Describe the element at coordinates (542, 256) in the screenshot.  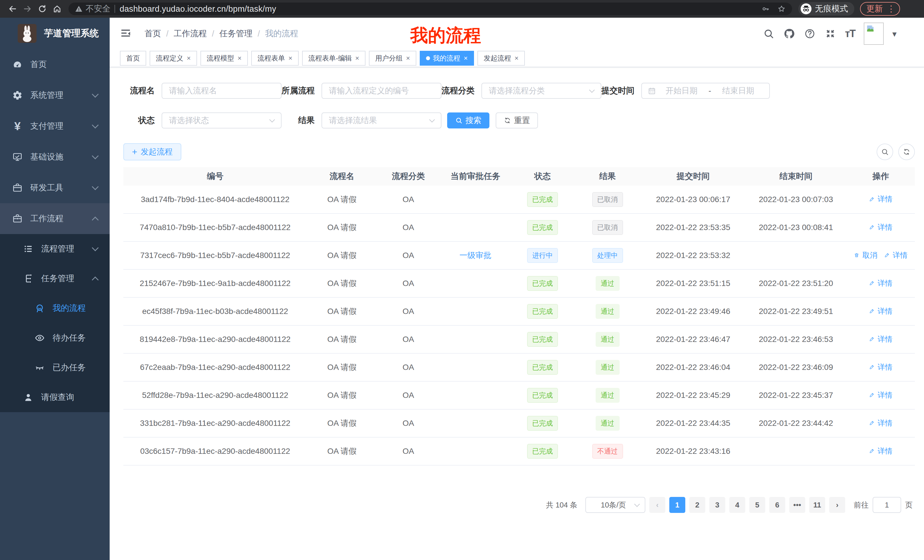
I see `cell-status: 进行中` at that location.